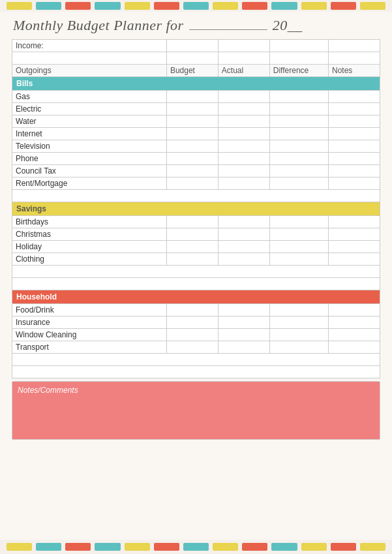  Describe the element at coordinates (196, 298) in the screenshot. I see `household-section-header: Household` at that location.